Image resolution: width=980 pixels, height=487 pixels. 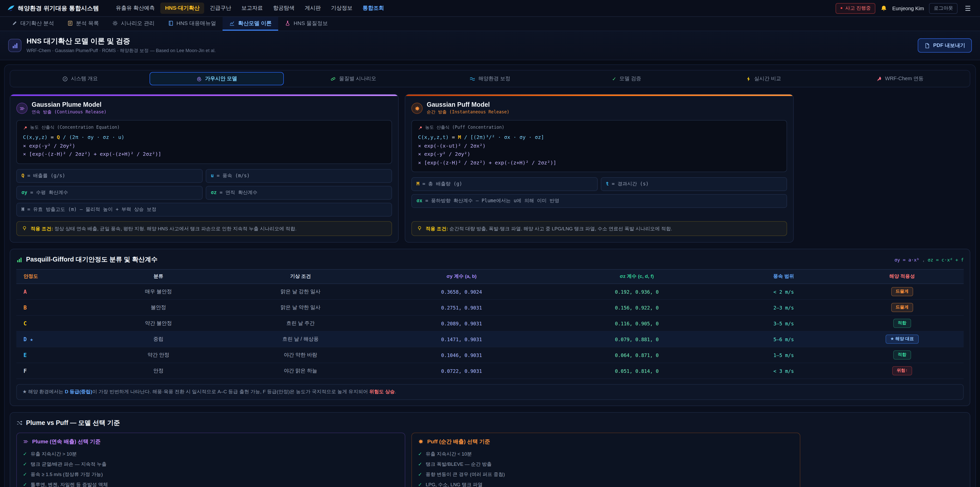 I want to click on footnote-text: ., so click(x=396, y=391).